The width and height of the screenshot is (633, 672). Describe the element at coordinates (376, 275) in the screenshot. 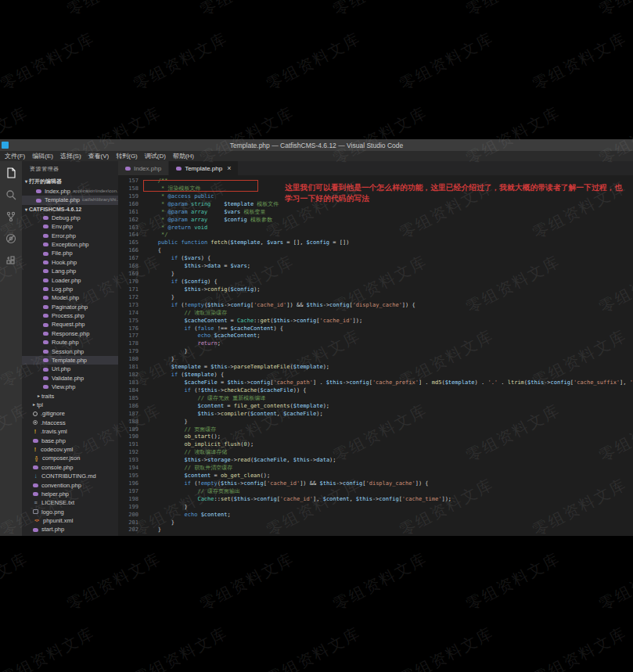

I see `code-line: 169 }` at that location.